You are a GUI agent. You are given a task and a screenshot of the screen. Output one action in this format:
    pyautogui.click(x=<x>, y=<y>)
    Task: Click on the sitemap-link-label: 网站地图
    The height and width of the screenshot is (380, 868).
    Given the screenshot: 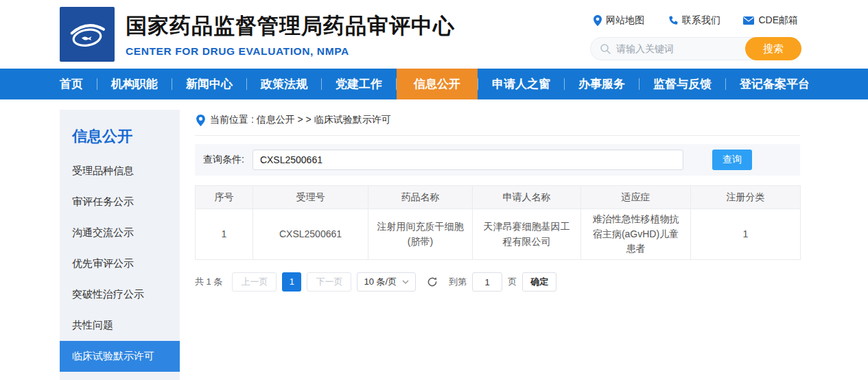 What is the action you would take?
    pyautogui.click(x=625, y=21)
    